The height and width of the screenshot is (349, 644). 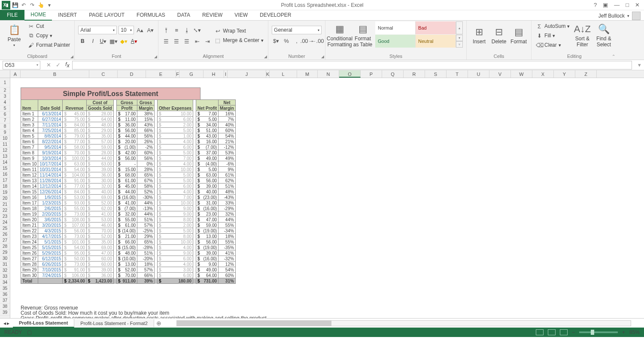 What do you see at coordinates (565, 74) in the screenshot?
I see `column-header-Y: Y` at bounding box center [565, 74].